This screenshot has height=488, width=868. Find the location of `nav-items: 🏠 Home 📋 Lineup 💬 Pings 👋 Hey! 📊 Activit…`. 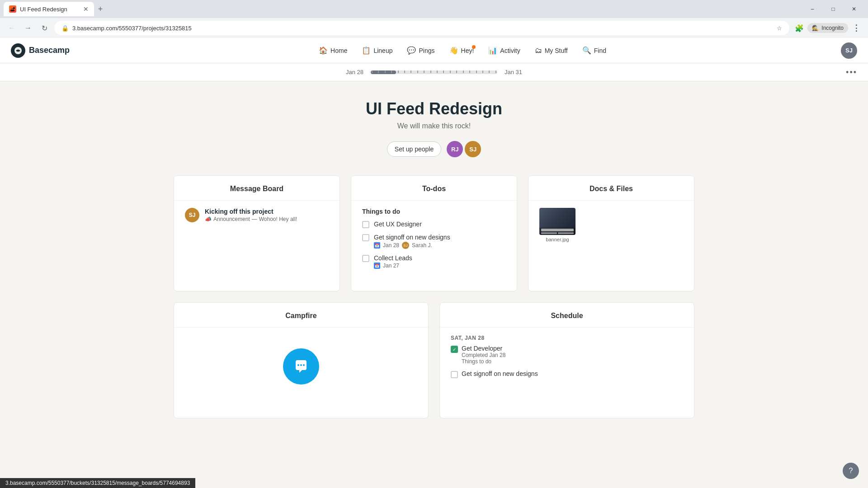

nav-items: 🏠 Home 📋 Lineup 💬 Pings 👋 Hey! 📊 Activit… is located at coordinates (462, 51).